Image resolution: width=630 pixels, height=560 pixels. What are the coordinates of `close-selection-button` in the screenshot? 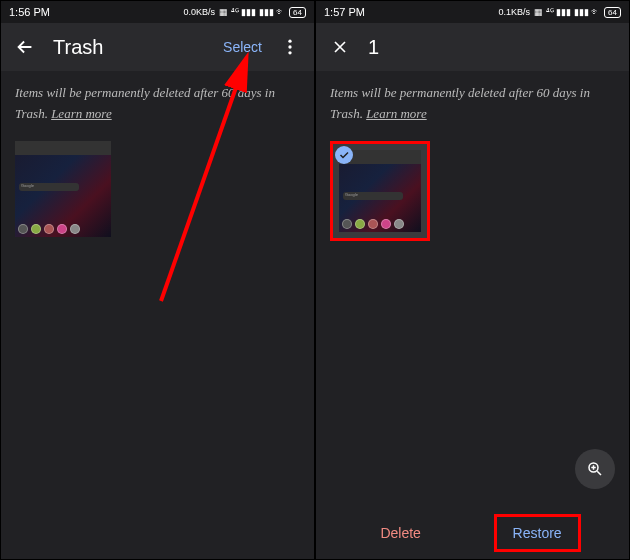 It's located at (340, 47).